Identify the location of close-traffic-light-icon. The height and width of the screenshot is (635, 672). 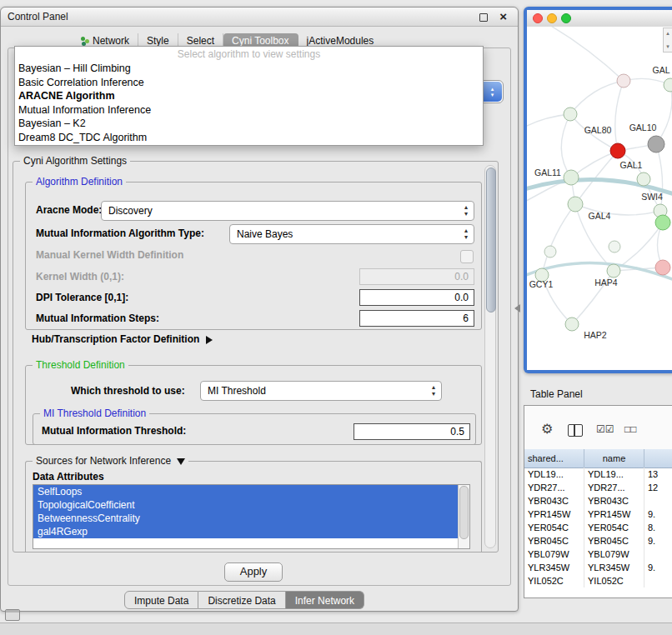
(538, 18).